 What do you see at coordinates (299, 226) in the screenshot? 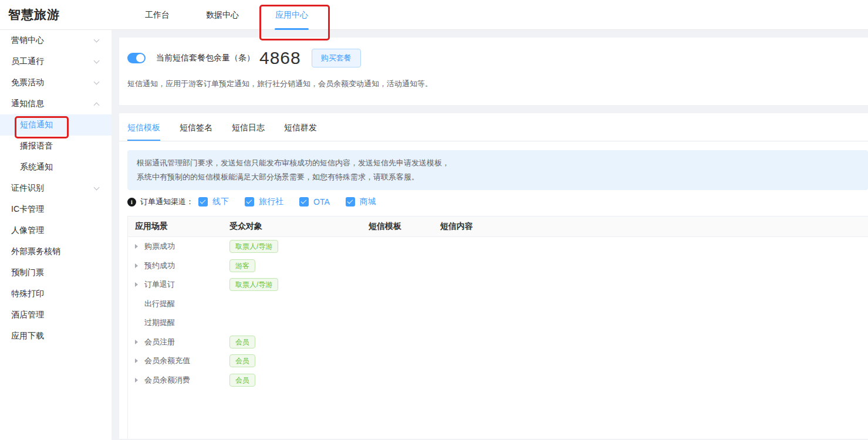
I see `column-header-audience: 受众对象` at bounding box center [299, 226].